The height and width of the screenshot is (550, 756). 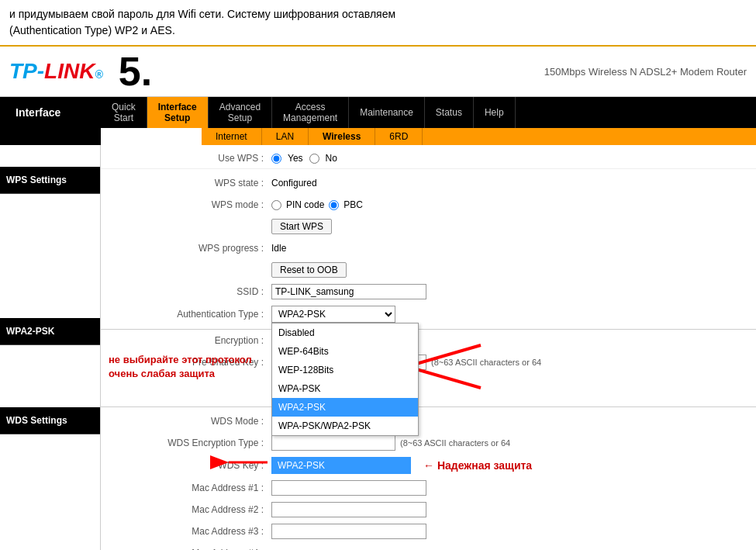 I want to click on auth-type-value: Disabled WEP-64Bits WEP-128Bits WPA-PSK …, so click(x=333, y=314).